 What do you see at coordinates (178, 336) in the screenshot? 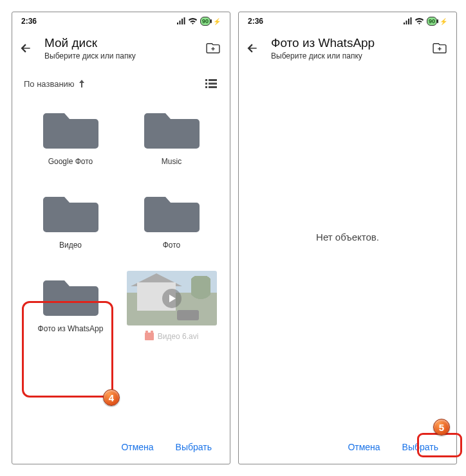
I see `video-label: Видео 6.avi` at bounding box center [178, 336].